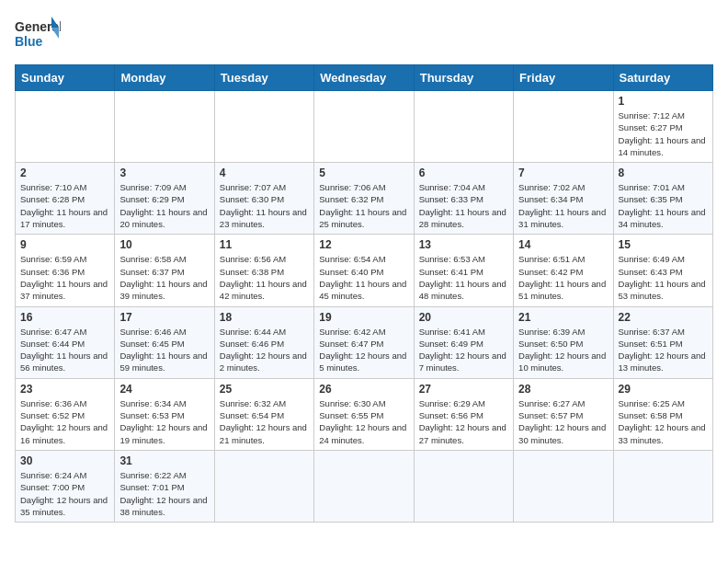 This screenshot has width=728, height=563. I want to click on day-number: 13, so click(463, 245).